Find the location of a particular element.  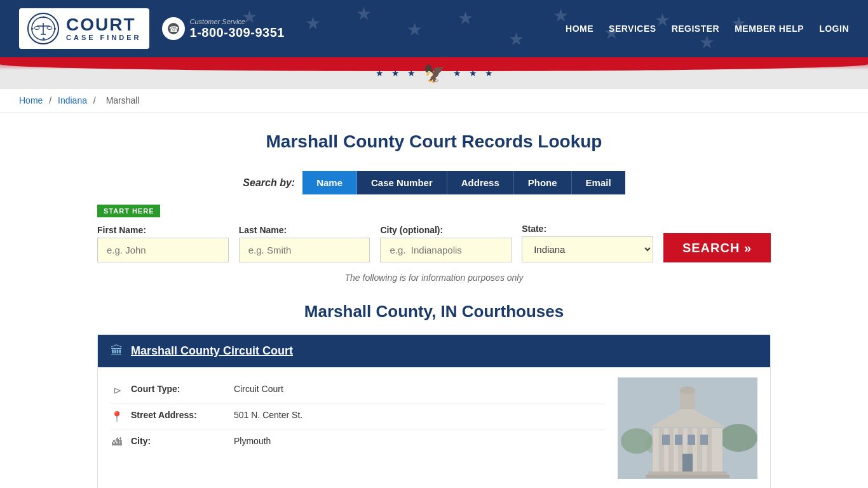

phone-text: Customer Service 1-800-309-9351 is located at coordinates (238, 29).